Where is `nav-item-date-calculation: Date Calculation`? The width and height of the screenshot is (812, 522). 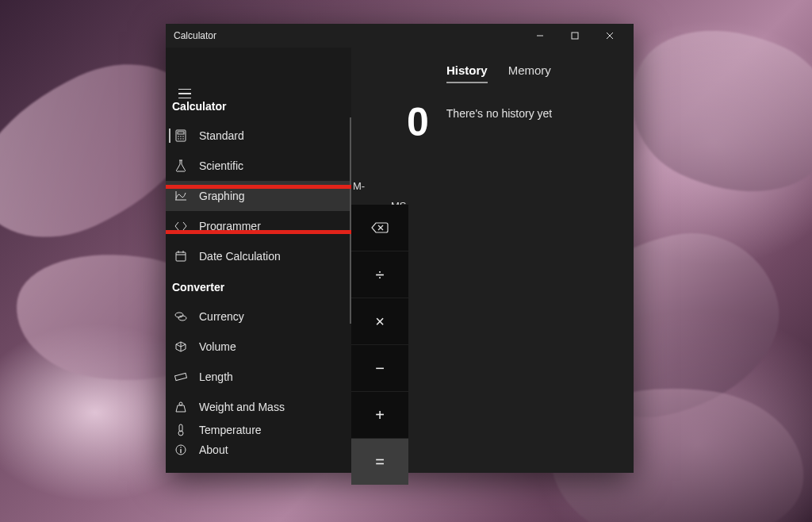 nav-item-date-calculation: Date Calculation is located at coordinates (259, 256).